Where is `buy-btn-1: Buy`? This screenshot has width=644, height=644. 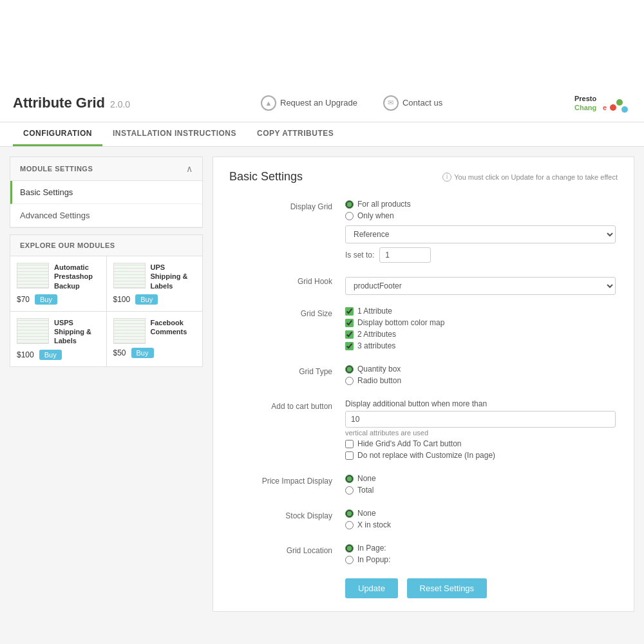 buy-btn-1: Buy is located at coordinates (46, 299).